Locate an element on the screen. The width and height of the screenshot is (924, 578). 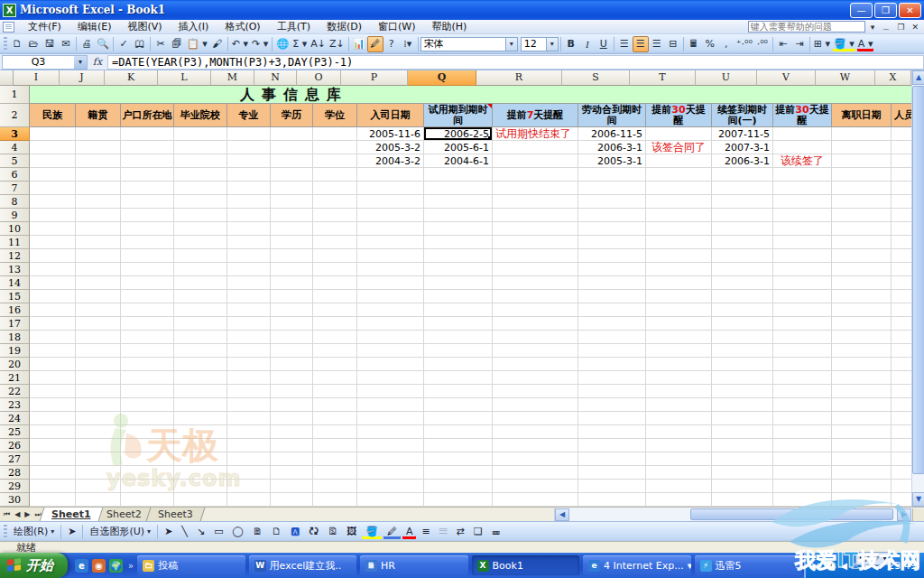
row-header-18: 18 is located at coordinates (14, 338).